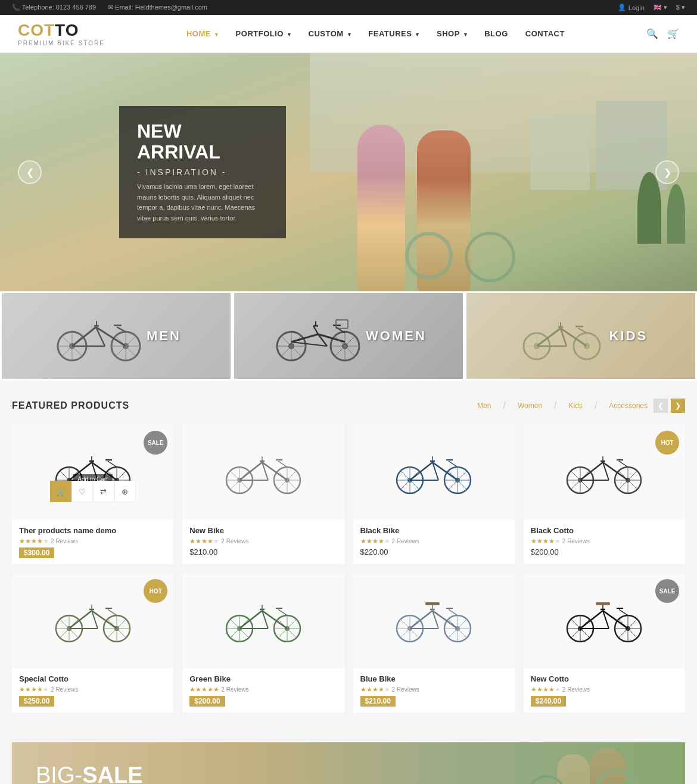 The width and height of the screenshot is (697, 784). What do you see at coordinates (628, 406) in the screenshot?
I see `tab-accessories: Accessories` at bounding box center [628, 406].